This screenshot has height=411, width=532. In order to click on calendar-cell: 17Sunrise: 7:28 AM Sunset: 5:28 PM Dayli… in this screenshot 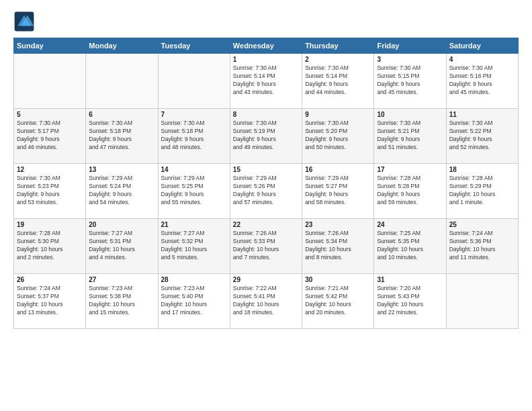, I will do `click(410, 191)`.